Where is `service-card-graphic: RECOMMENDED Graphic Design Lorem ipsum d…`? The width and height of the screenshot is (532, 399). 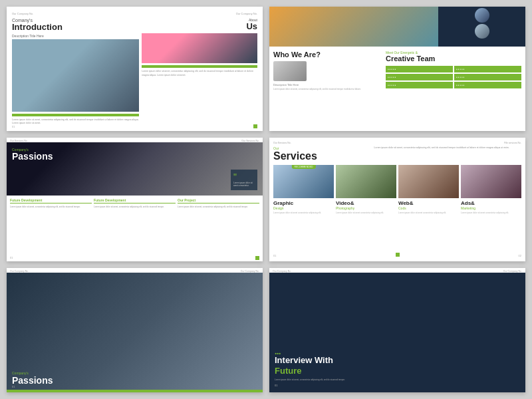 service-card-graphic: RECOMMENDED Graphic Design Lorem ipsum d… is located at coordinates (303, 208).